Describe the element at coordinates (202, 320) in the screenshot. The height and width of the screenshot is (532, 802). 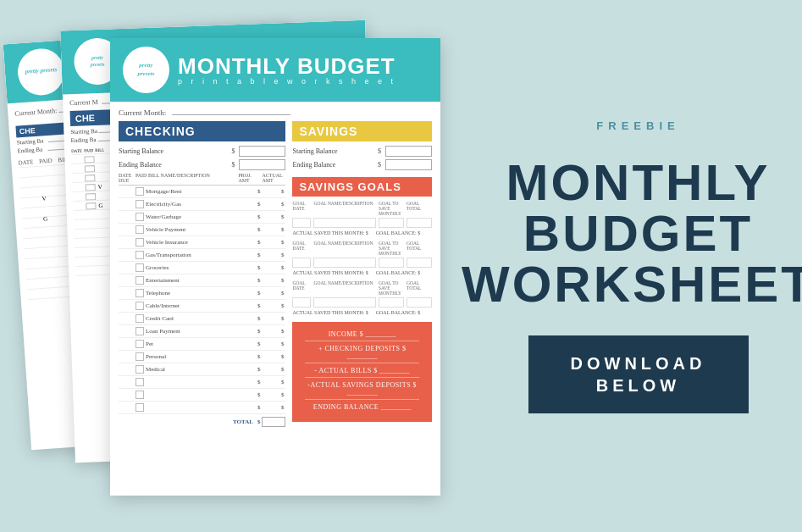
I see `list-item: Credit Card $$` at that location.